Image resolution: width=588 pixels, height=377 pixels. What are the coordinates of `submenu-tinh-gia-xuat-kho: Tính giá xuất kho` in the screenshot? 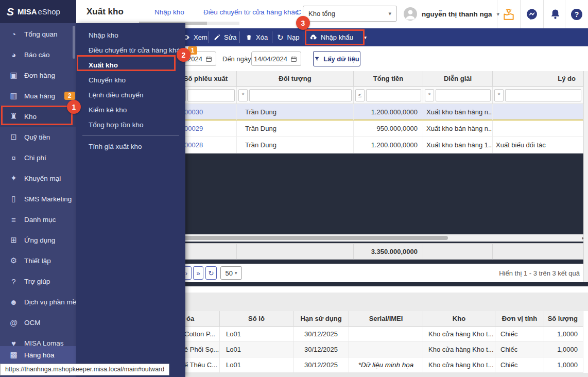 It's located at (131, 146).